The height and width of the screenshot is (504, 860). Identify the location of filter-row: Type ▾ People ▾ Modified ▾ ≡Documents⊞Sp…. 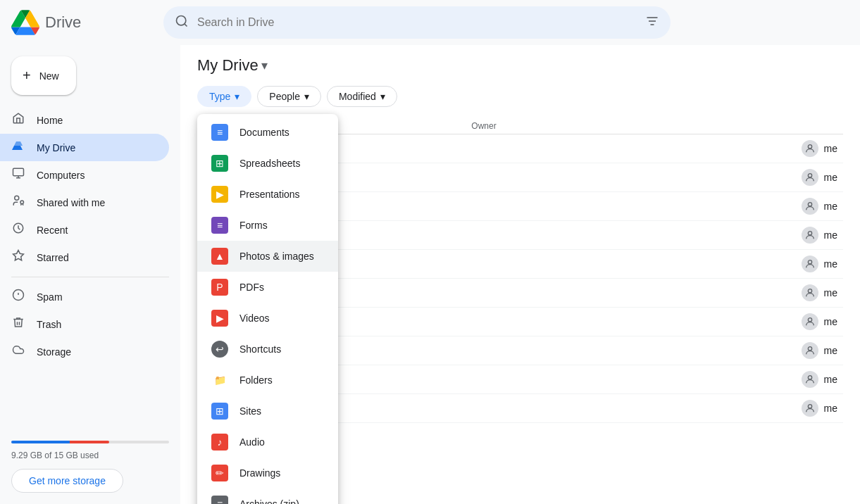
(520, 96).